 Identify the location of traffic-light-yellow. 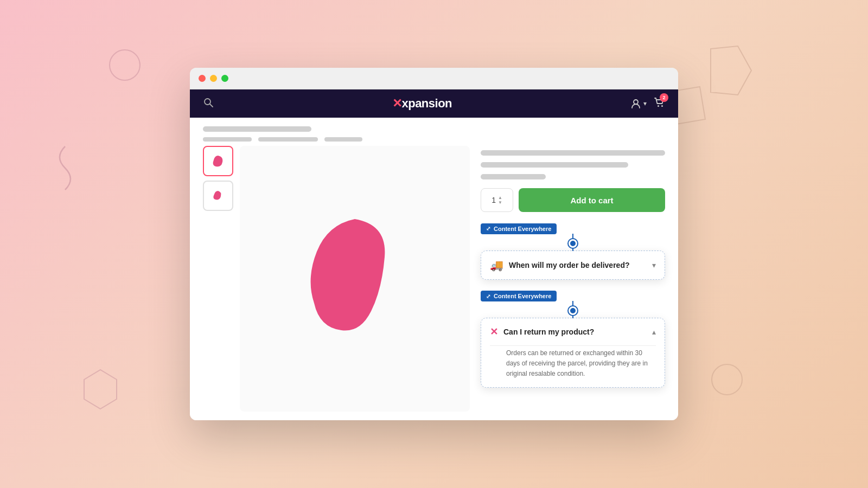
(214, 78).